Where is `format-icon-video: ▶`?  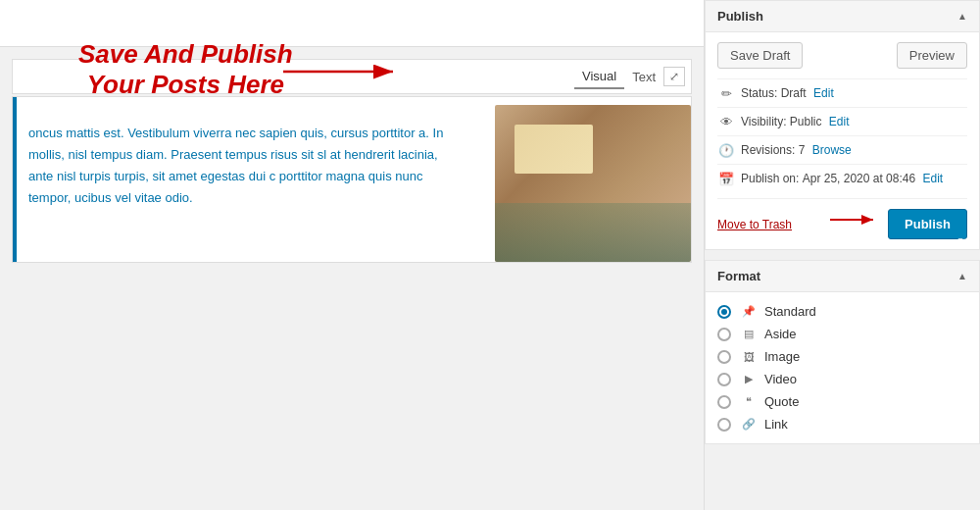 format-icon-video: ▶ is located at coordinates (749, 380).